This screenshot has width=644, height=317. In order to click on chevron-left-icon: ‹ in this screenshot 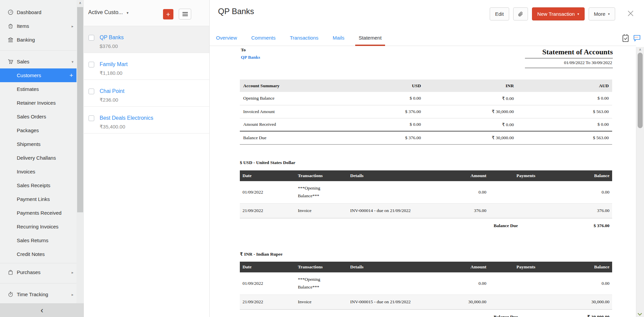, I will do `click(42, 310)`.